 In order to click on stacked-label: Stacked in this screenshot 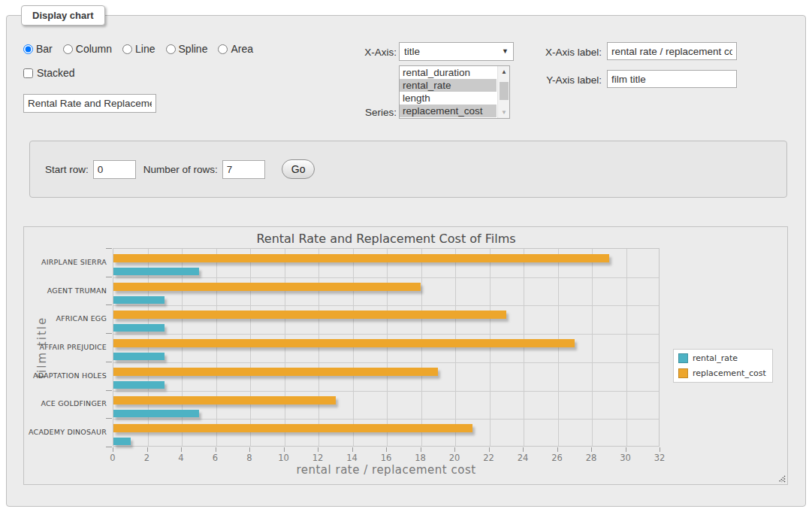, I will do `click(56, 73)`.